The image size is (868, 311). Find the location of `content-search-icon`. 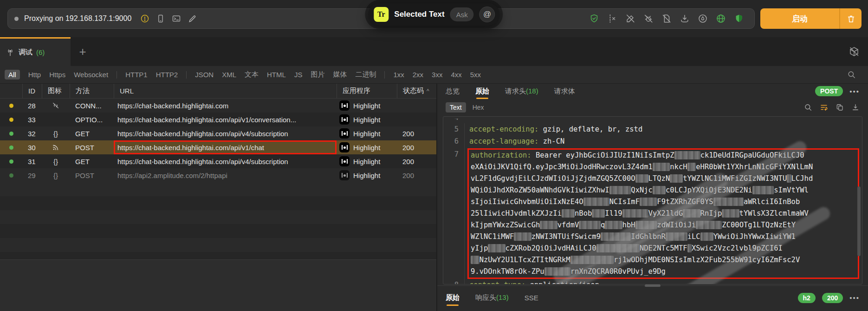

content-search-icon is located at coordinates (808, 107).